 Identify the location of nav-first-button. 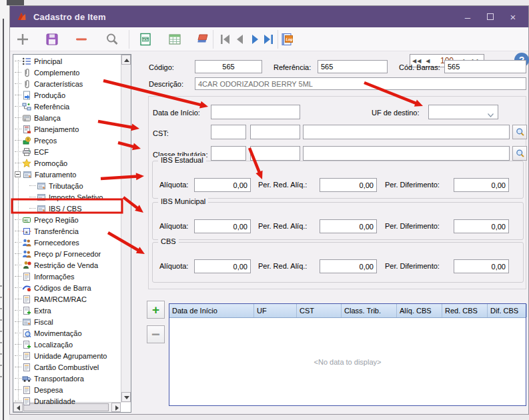
(225, 39).